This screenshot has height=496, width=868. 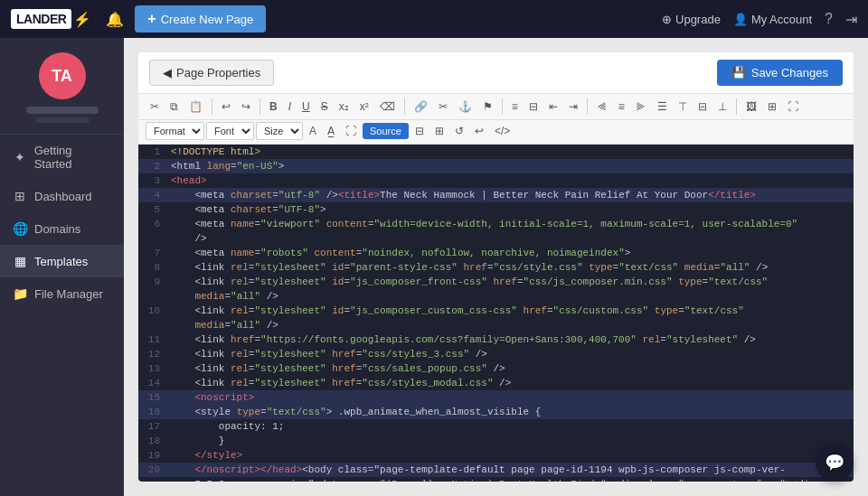 What do you see at coordinates (61, 261) in the screenshot?
I see `sidebar-item-templates: ▦ Templates` at bounding box center [61, 261].